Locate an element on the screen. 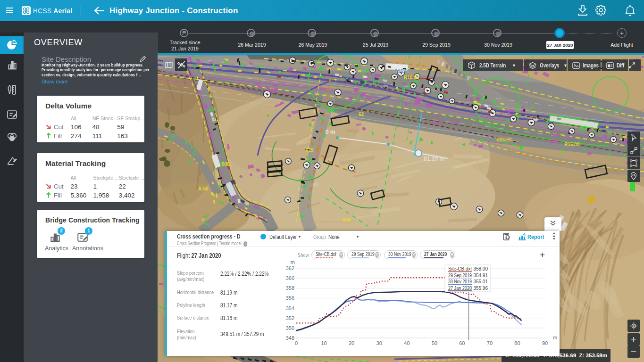 The height and width of the screenshot is (362, 644). svg-text: 20 is located at coordinates (351, 343).